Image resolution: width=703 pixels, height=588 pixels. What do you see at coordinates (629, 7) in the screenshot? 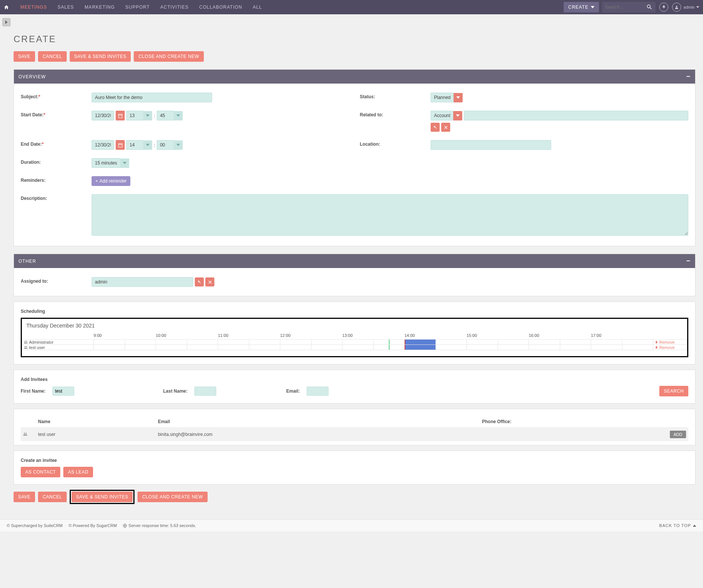
I see `global-search` at bounding box center [629, 7].